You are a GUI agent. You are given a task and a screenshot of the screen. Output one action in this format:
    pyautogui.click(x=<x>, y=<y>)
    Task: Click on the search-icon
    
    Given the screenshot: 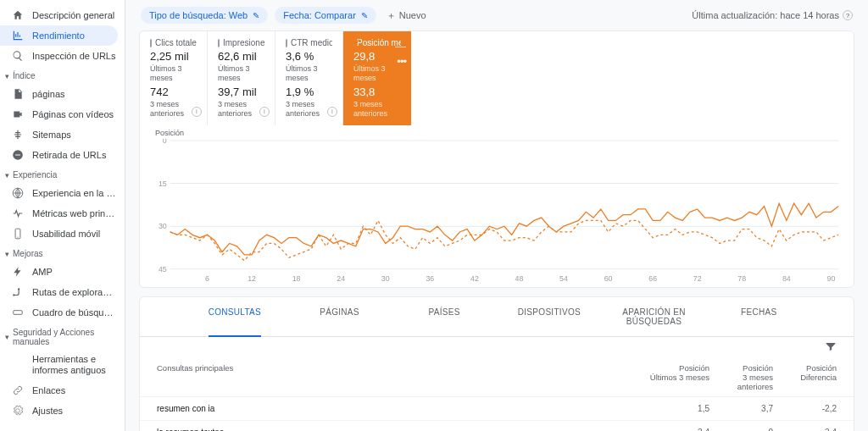 What is the action you would take?
    pyautogui.click(x=18, y=56)
    